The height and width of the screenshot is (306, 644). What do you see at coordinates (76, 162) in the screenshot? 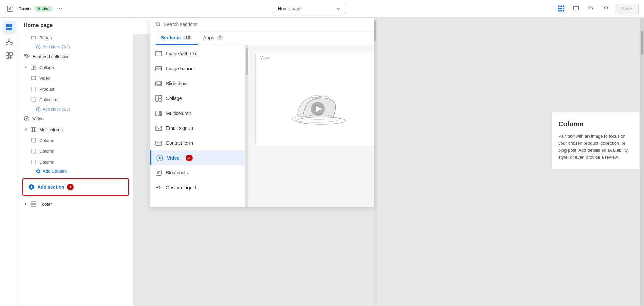
I see `tree-item-column-3: Column` at bounding box center [76, 162].